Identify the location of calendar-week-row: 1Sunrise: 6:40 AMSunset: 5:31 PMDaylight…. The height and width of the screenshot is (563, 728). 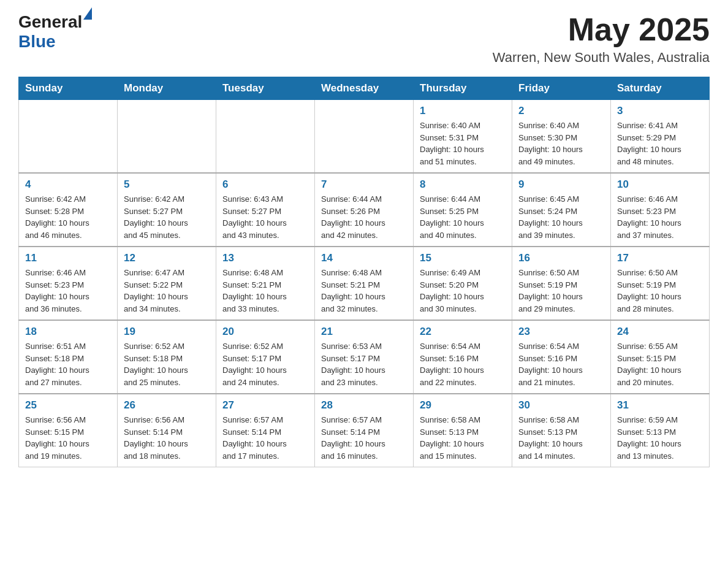
(364, 137).